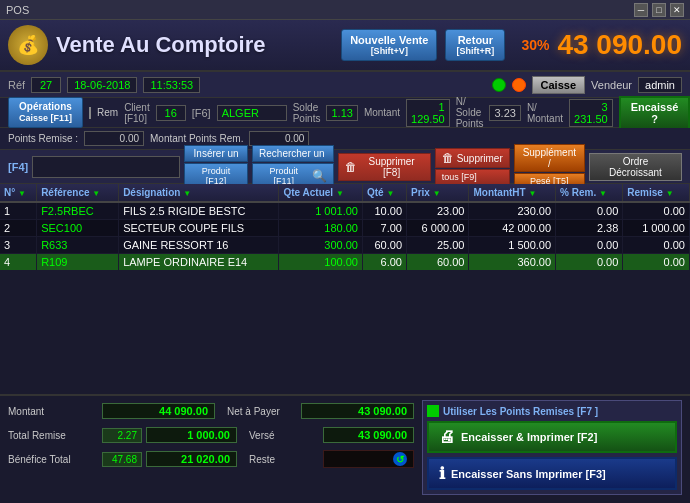 This screenshot has width=690, height=503. I want to click on operations-button: Opérations Caisse [F11], so click(46, 112).